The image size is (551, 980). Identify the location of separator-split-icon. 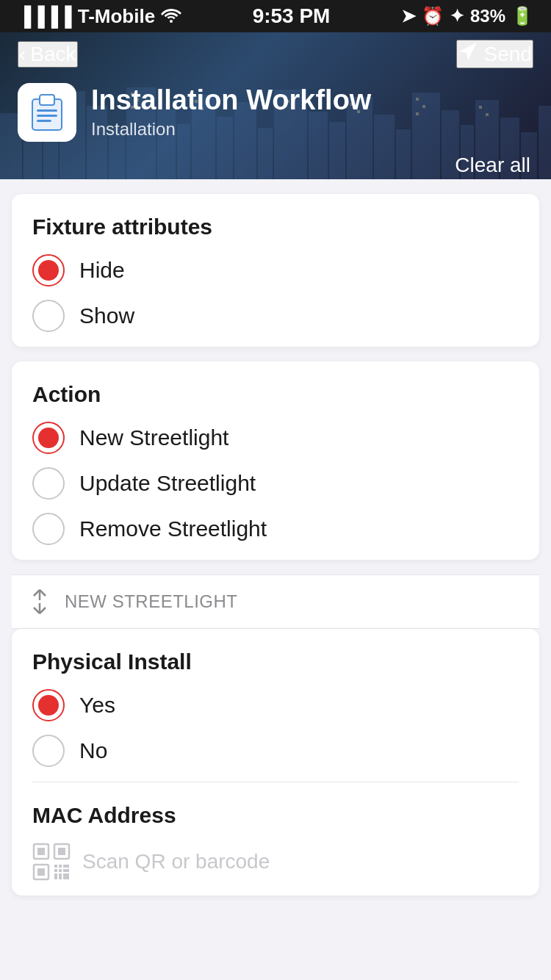
(40, 602).